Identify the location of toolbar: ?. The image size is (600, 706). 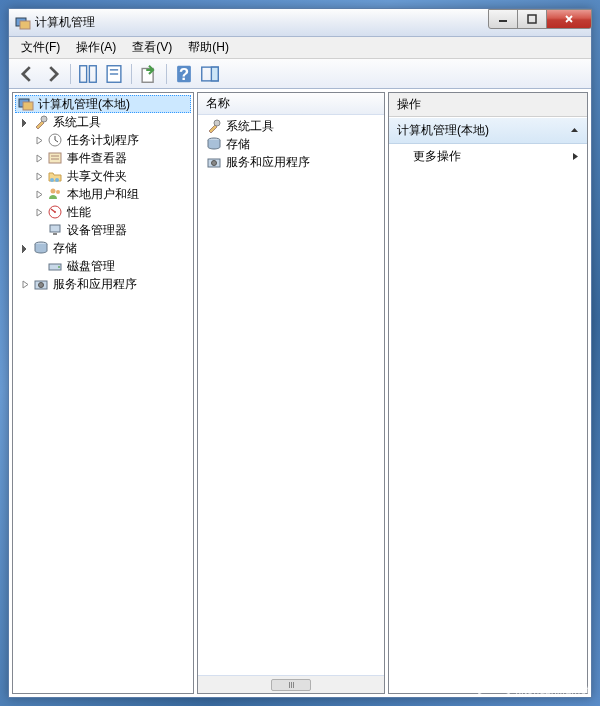
(300, 74).